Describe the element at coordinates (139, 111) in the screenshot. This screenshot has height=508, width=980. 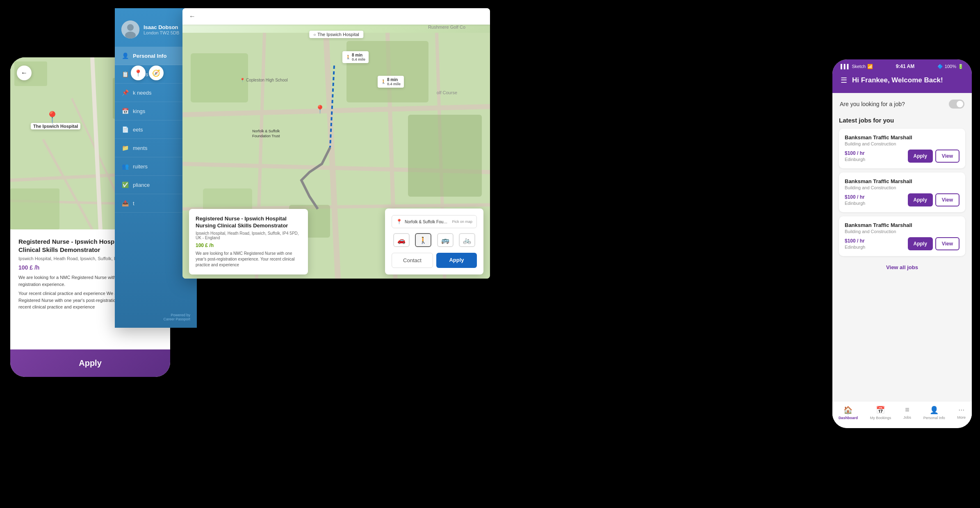
I see `sidebar-item-label-bookings: kings` at that location.